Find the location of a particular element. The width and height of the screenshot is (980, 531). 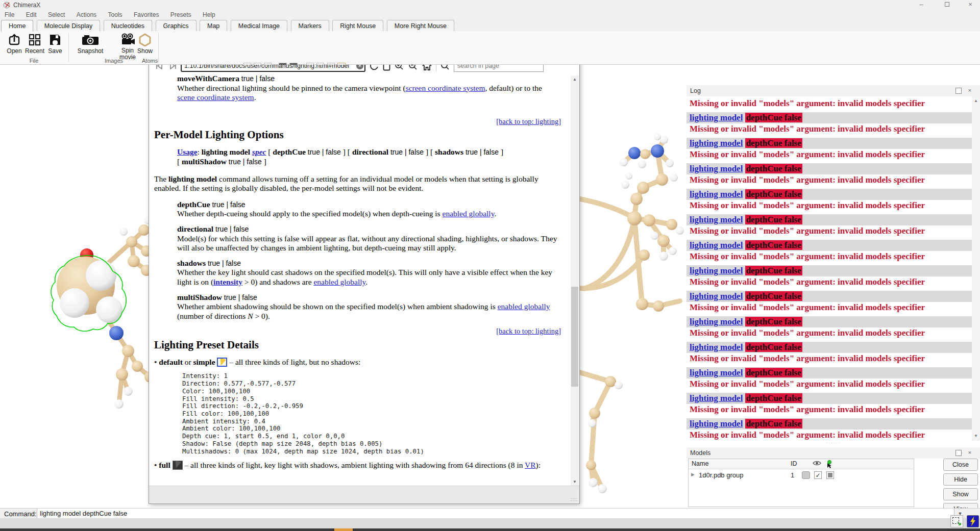

save-button: Save is located at coordinates (55, 43).